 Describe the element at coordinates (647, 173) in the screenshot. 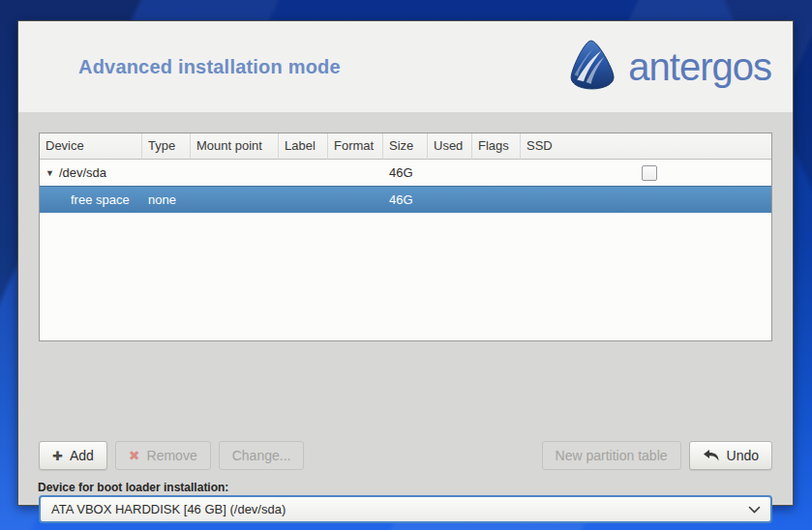

I see `ssd-cell` at that location.